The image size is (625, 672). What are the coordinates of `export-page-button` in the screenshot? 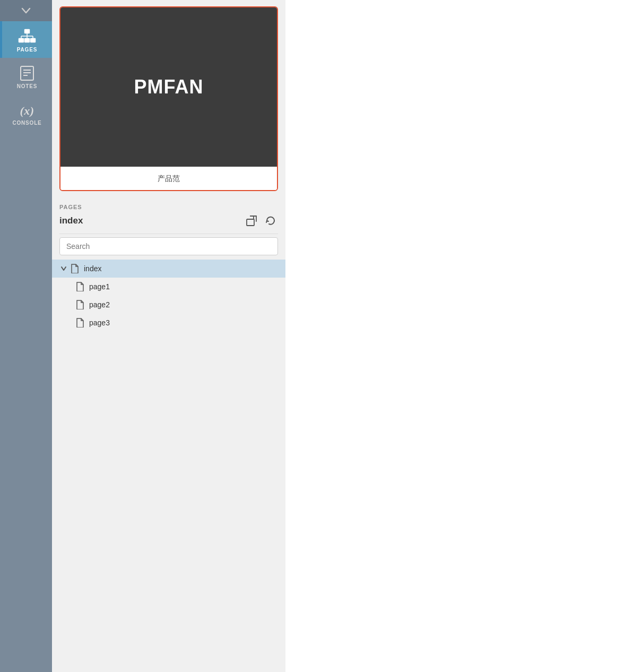 It's located at (251, 221).